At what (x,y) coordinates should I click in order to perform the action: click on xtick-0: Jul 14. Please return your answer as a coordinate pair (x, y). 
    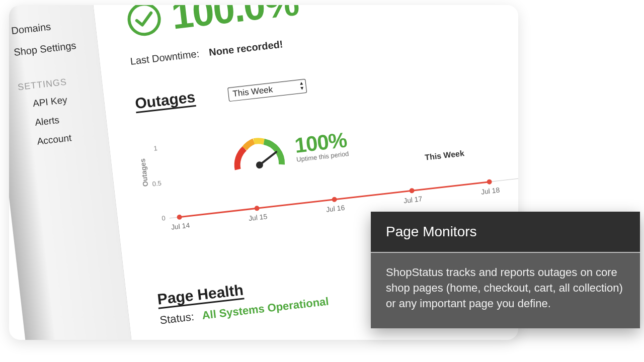
    Looking at the image, I should click on (180, 226).